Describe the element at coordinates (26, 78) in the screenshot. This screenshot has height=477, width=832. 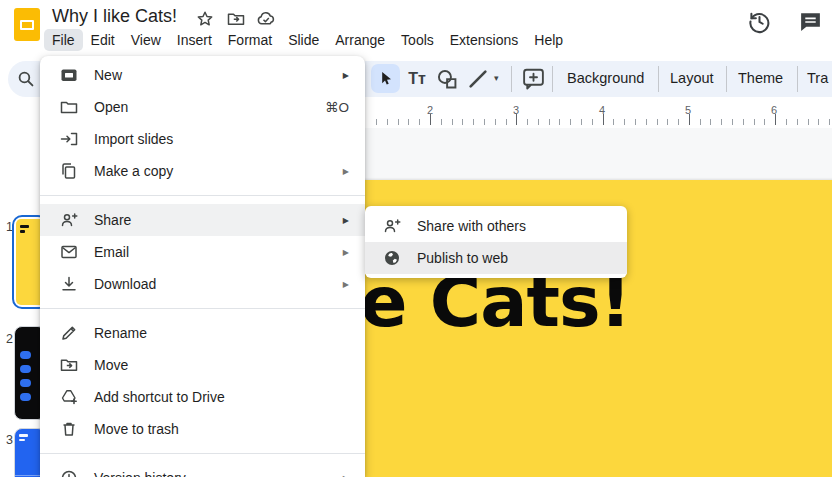
I see `search-icon` at that location.